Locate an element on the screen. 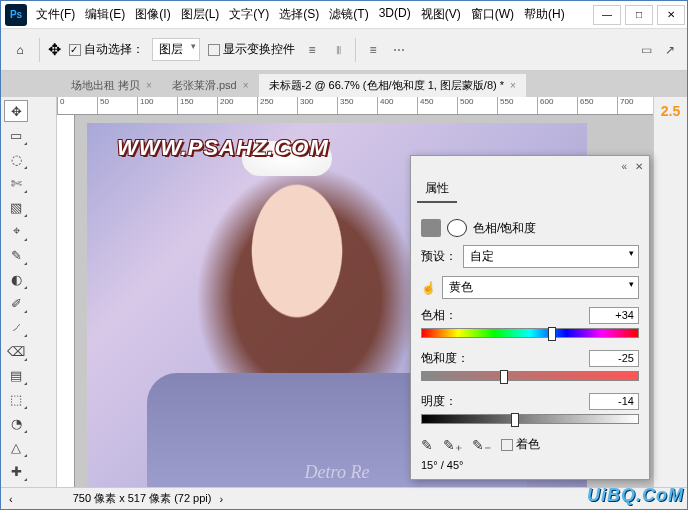 The width and height of the screenshot is (688, 510). eyedropper-subtract-icon: ✎₋ is located at coordinates (482, 445).